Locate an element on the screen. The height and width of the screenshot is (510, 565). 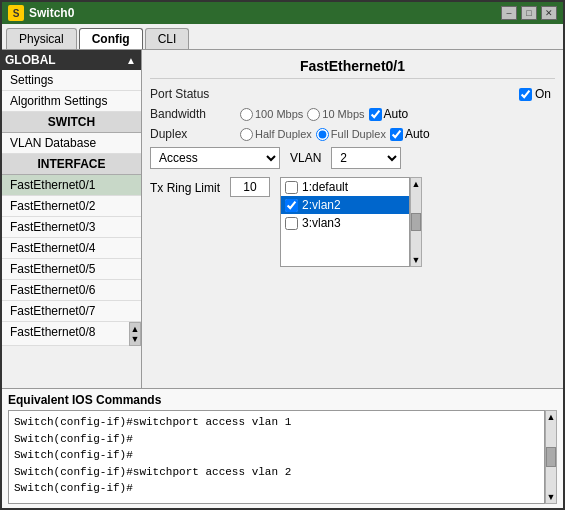
sidebar-scroll-up: ▲ is located at coordinates (131, 60).